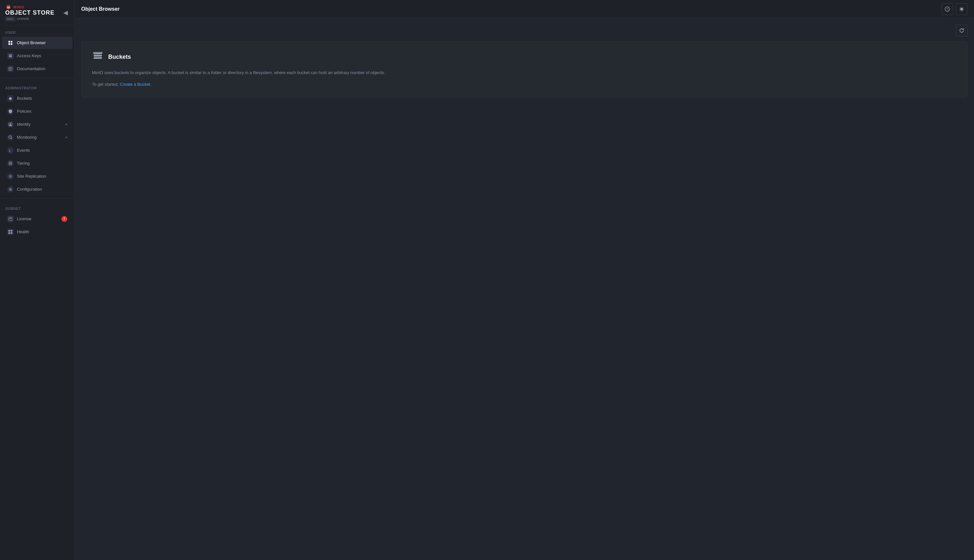  What do you see at coordinates (10, 163) in the screenshot?
I see `tiering-icon` at bounding box center [10, 163].